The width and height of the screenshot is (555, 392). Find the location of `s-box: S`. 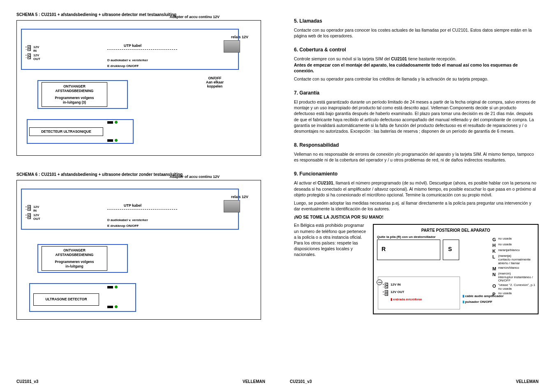

s-box: S is located at coordinates (451, 250).